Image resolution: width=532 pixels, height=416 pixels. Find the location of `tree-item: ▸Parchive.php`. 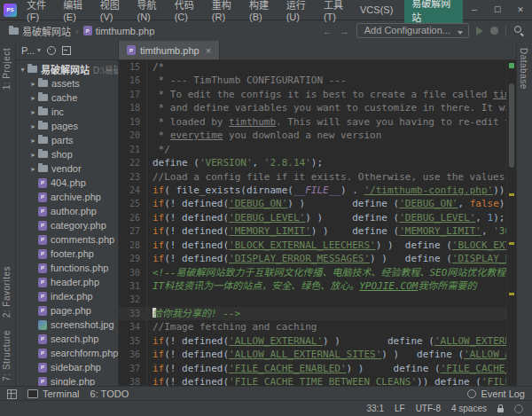

tree-item: ▸Parchive.php is located at coordinates (67, 197).